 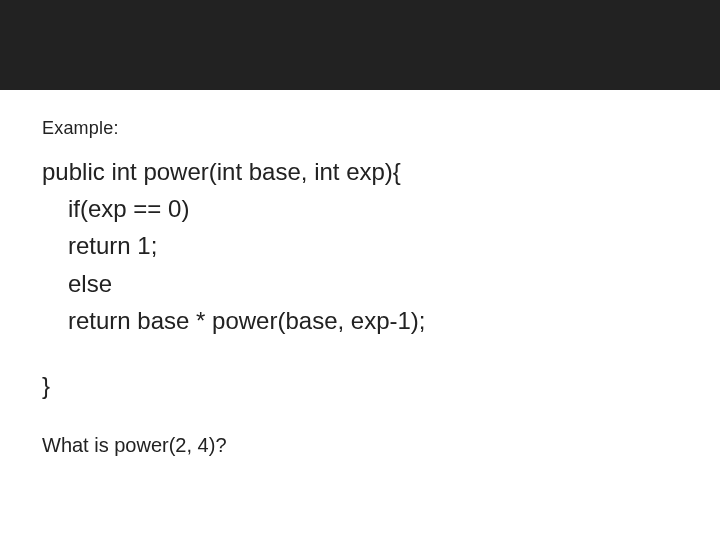 What do you see at coordinates (360, 320) in the screenshot?
I see `code-line-5: return base * power(base, exp-1);` at bounding box center [360, 320].